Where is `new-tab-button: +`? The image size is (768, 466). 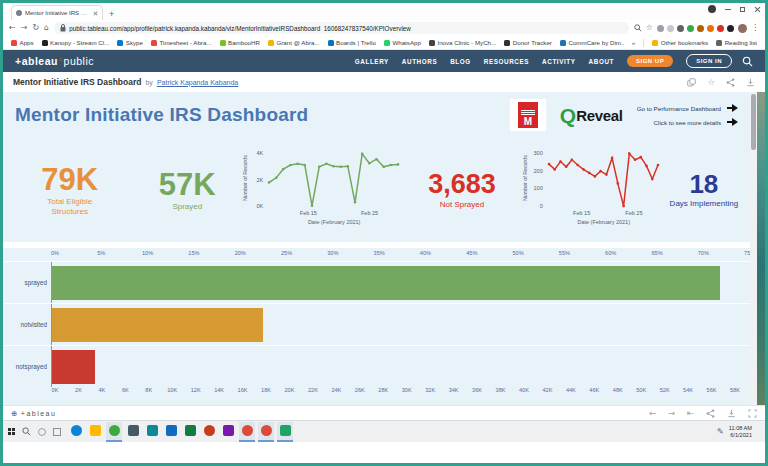
new-tab-button: + is located at coordinates (112, 14).